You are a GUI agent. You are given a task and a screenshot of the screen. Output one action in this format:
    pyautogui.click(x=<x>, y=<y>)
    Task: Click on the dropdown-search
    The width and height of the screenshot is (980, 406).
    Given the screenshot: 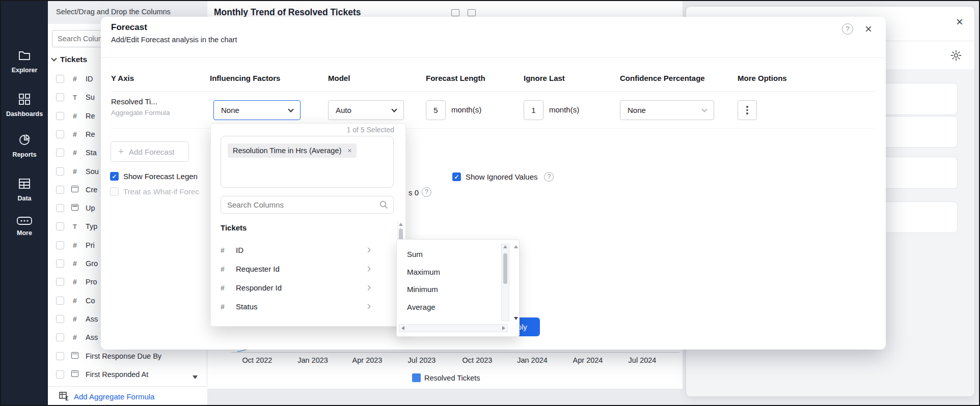 What is the action you would take?
    pyautogui.click(x=307, y=205)
    